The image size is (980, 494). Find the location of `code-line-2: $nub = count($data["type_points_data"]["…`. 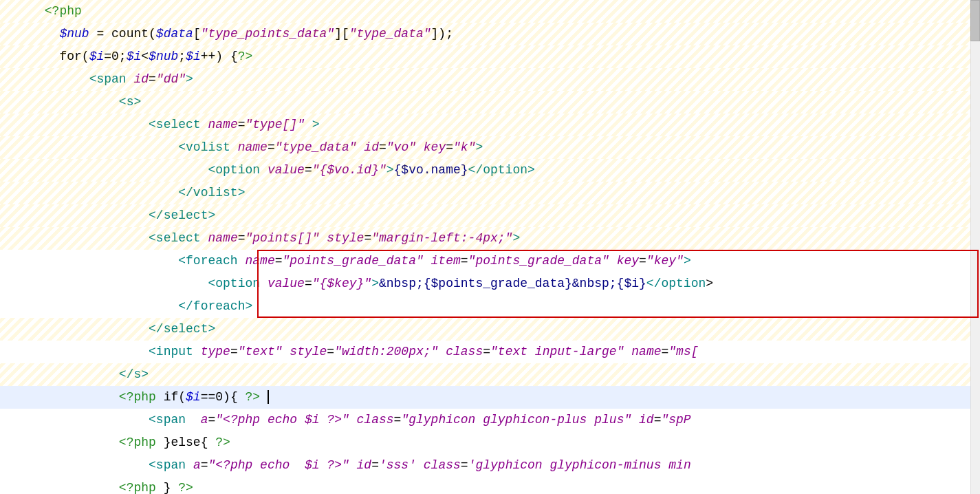

code-line-2: $nub = count($data["type_points_data"]["… is located at coordinates (490, 34).